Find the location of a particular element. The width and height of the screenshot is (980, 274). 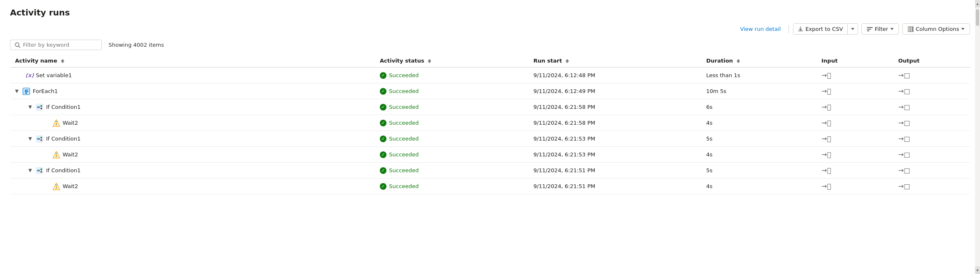

column-options-button: Column Options is located at coordinates (936, 29).